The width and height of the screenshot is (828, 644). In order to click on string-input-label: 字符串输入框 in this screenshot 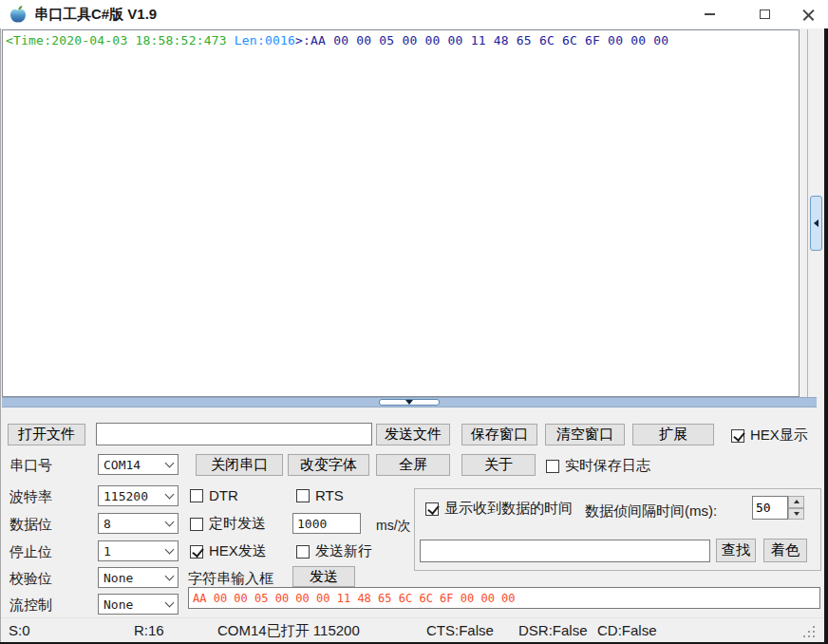, I will do `click(231, 579)`.